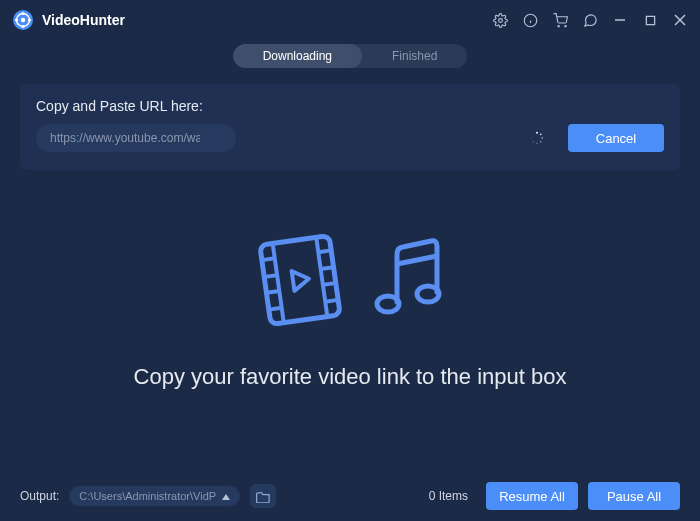 The image size is (700, 521). I want to click on output-label: Output:, so click(40, 496).